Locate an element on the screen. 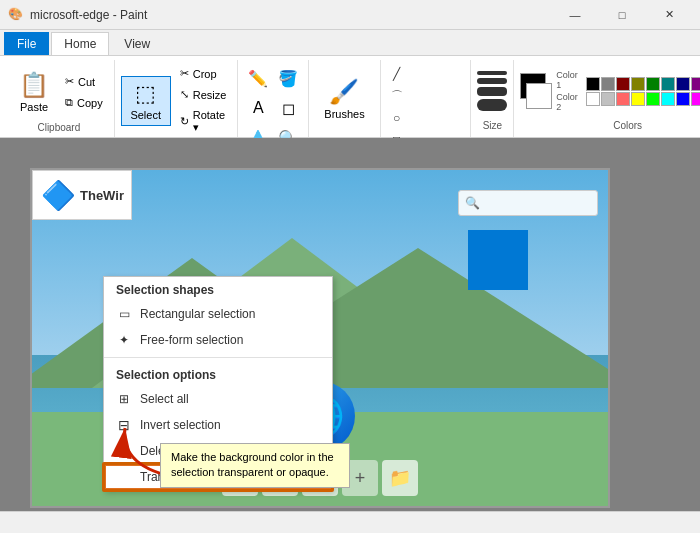 This screenshot has height=533, width=700. title-text: microsoft-edge - Paint is located at coordinates (291, 15).